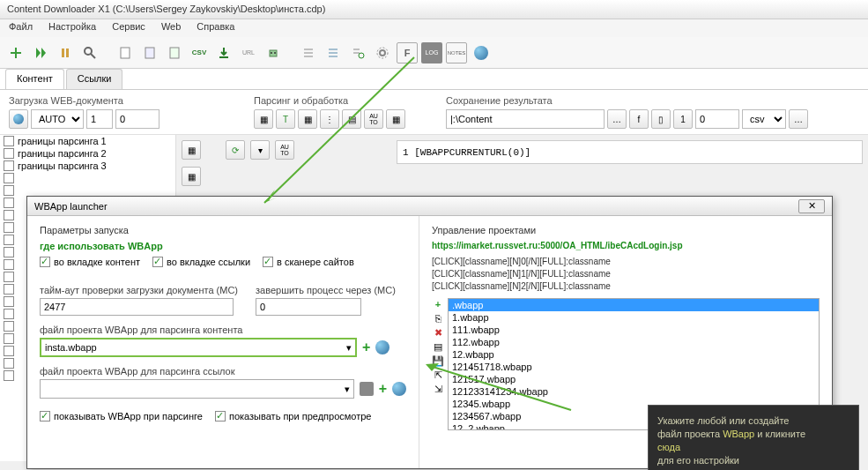 Image resolution: width=868 pixels, height=470 pixels. I want to click on parse-btn7: ▦, so click(396, 119).